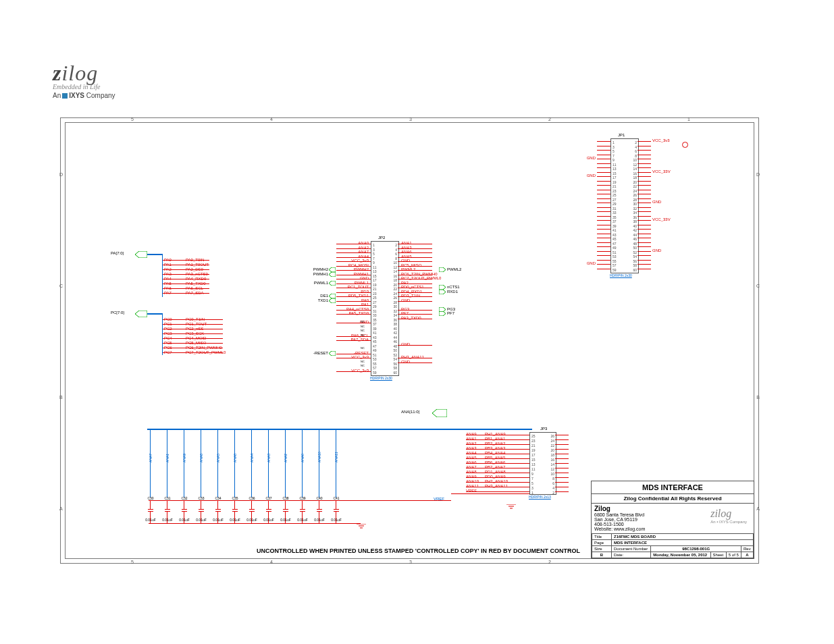 This screenshot has width=834, height=644. Describe the element at coordinates (635, 186) in the screenshot. I see `pin-num: 22` at that location.